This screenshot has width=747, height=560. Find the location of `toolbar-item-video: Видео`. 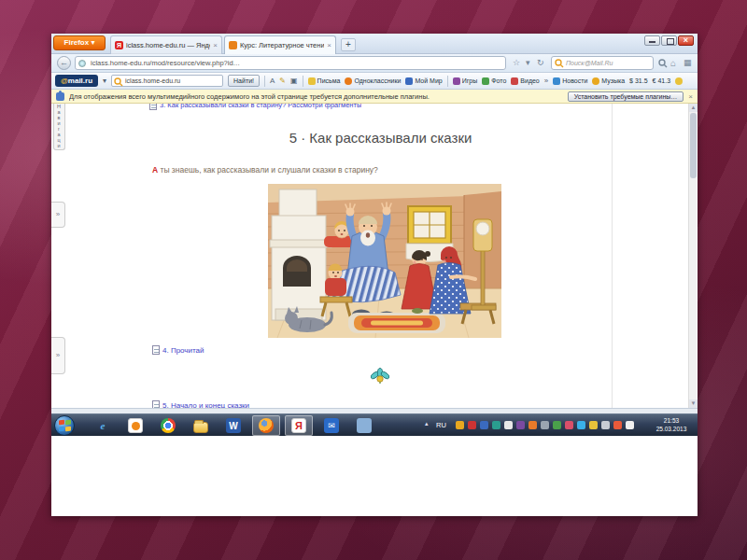

toolbar-item-video: Видео is located at coordinates (525, 81).